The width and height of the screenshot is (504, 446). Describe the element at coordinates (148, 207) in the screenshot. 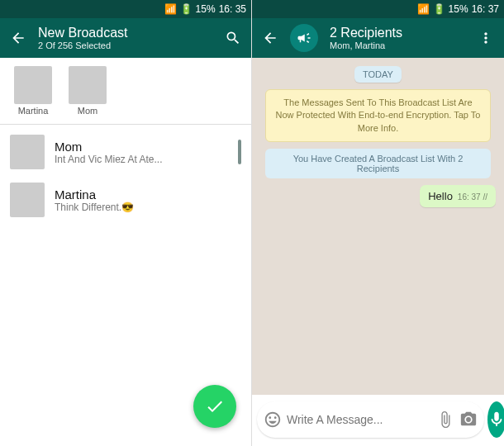

I see `contact-status: Think Different.😎` at that location.